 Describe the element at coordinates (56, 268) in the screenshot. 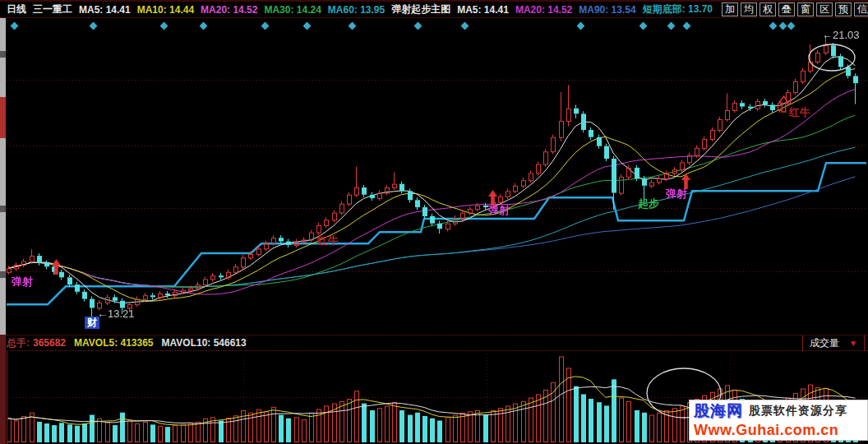

I see `buy-signal-arrow-icon` at that location.